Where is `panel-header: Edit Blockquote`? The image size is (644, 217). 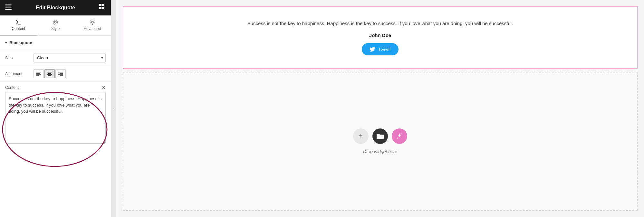
panel-header: Edit Blockquote is located at coordinates (55, 8).